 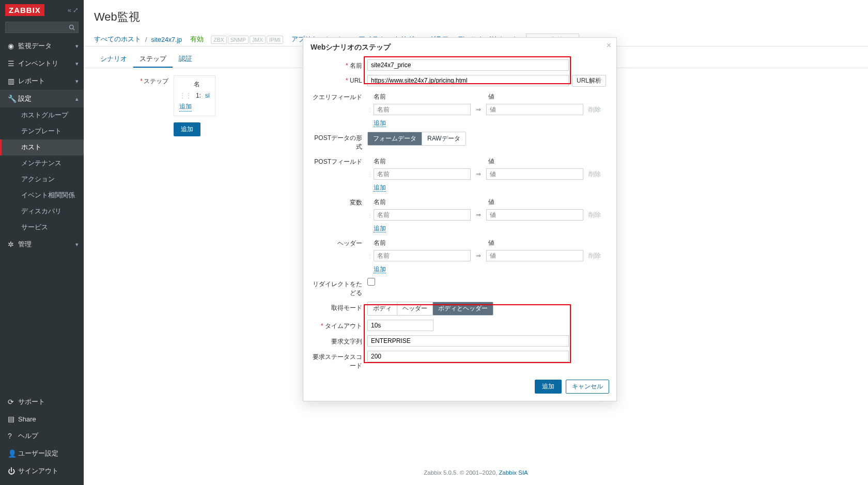 I want to click on tab-scenario: シナリオ, so click(x=114, y=60).